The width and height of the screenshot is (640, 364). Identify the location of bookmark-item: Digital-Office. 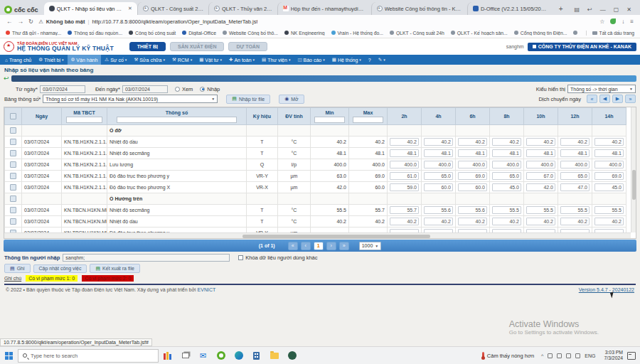
(199, 33).